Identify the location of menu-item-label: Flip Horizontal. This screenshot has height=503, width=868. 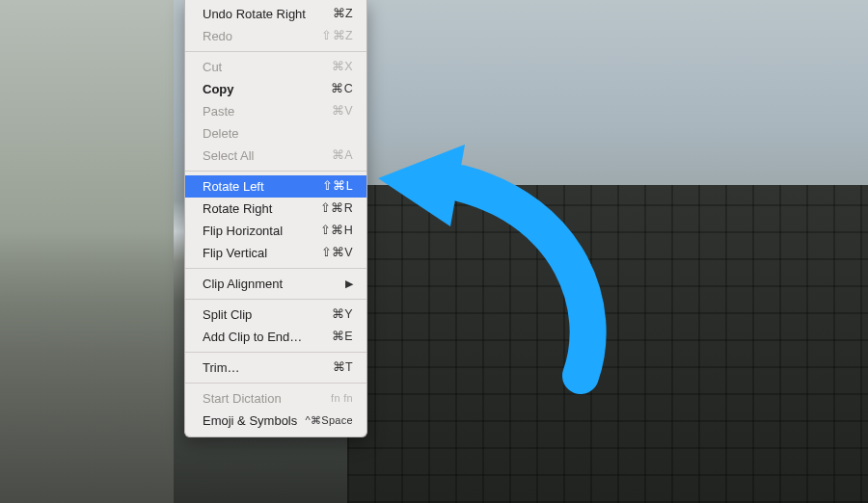
(261, 231).